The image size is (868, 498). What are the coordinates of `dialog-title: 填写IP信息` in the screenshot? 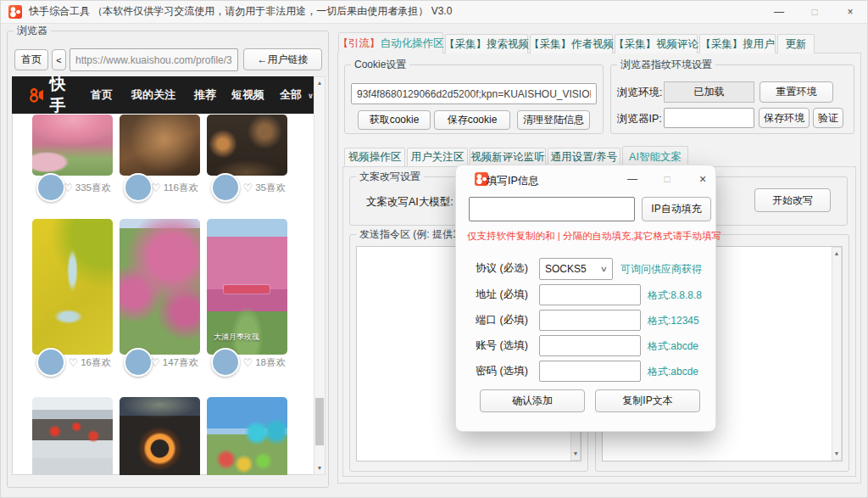 It's located at (513, 182).